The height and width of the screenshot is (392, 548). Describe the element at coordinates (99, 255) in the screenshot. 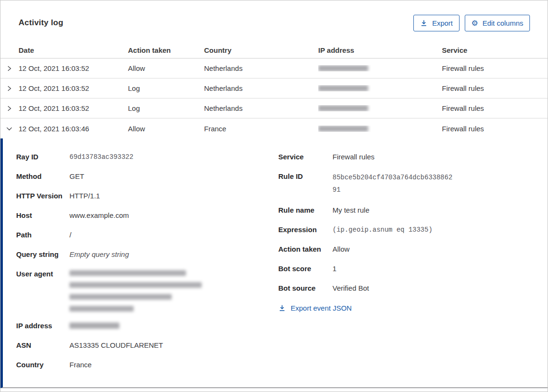

I see `field-value: Empty query string` at that location.